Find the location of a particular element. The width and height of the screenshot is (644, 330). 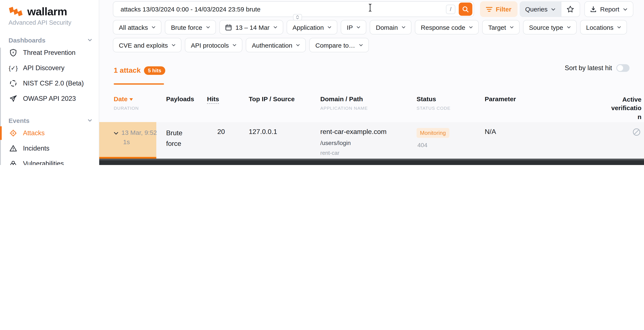

chip-authentication: Authentication is located at coordinates (276, 45).